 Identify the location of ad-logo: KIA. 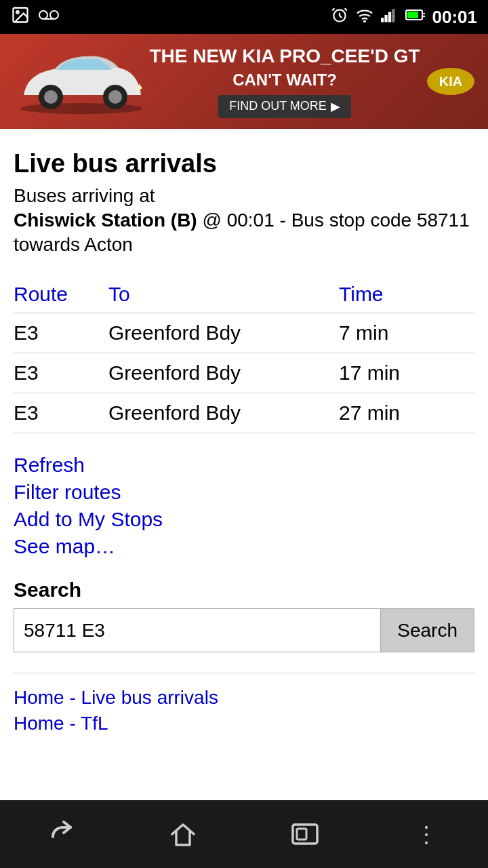
(451, 81).